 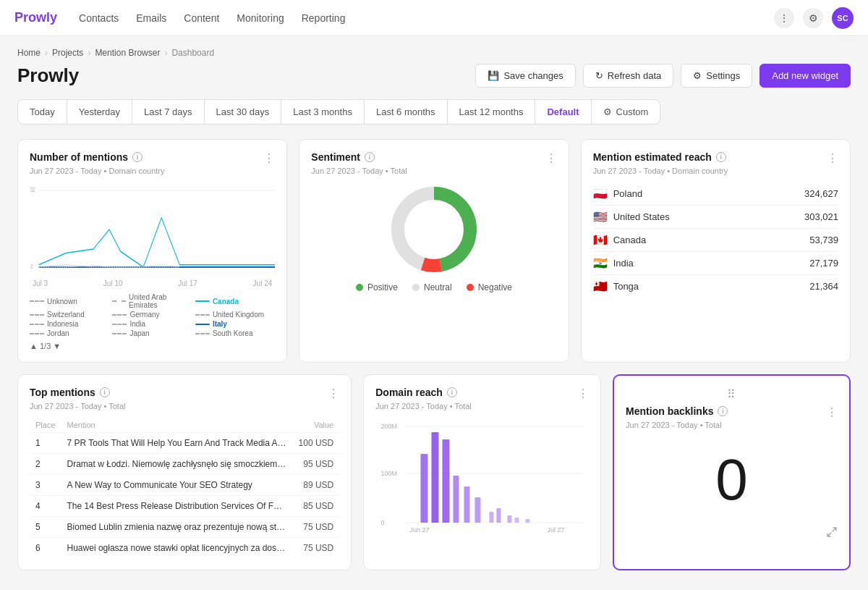 What do you see at coordinates (269, 158) in the screenshot?
I see `mentions-menu-icon: ⋮` at bounding box center [269, 158].